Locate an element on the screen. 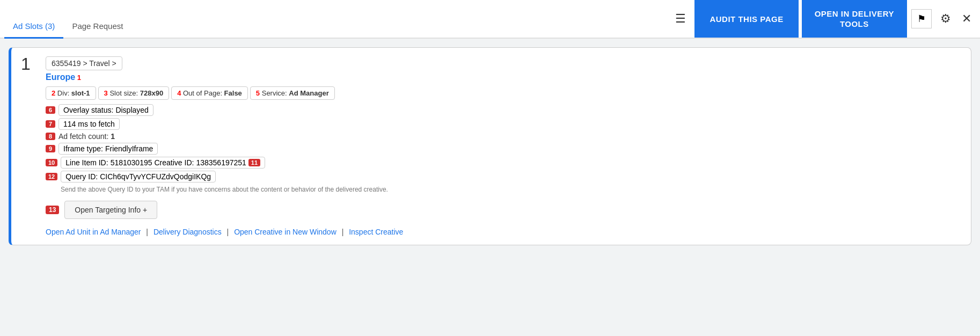 The image size is (980, 336). badge-6: 6 is located at coordinates (50, 110).